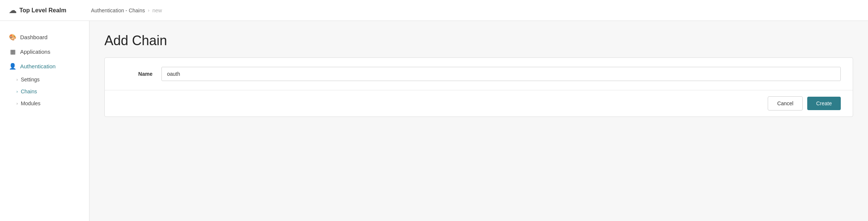 This screenshot has width=868, height=221. Describe the element at coordinates (13, 66) in the screenshot. I see `authentication-icon: 👤` at that location.